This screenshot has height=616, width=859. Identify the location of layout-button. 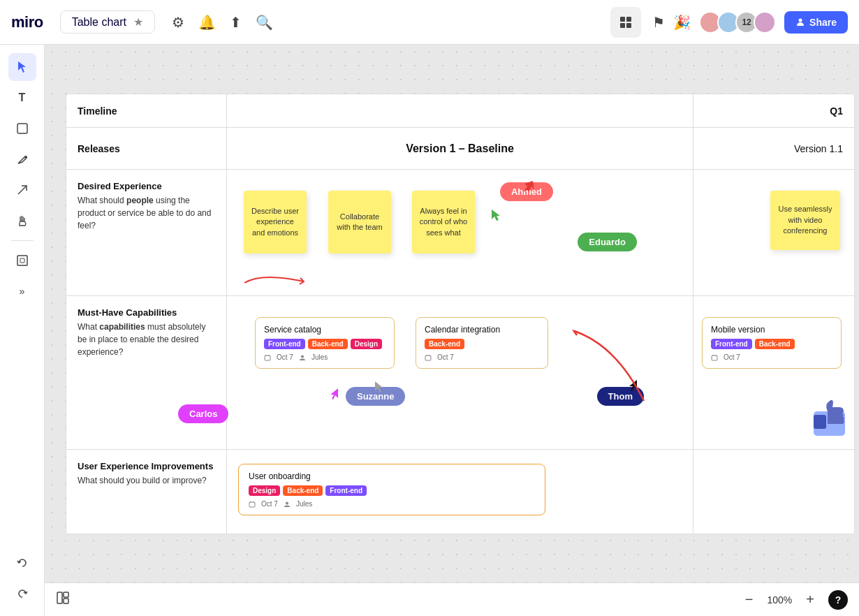
(63, 599).